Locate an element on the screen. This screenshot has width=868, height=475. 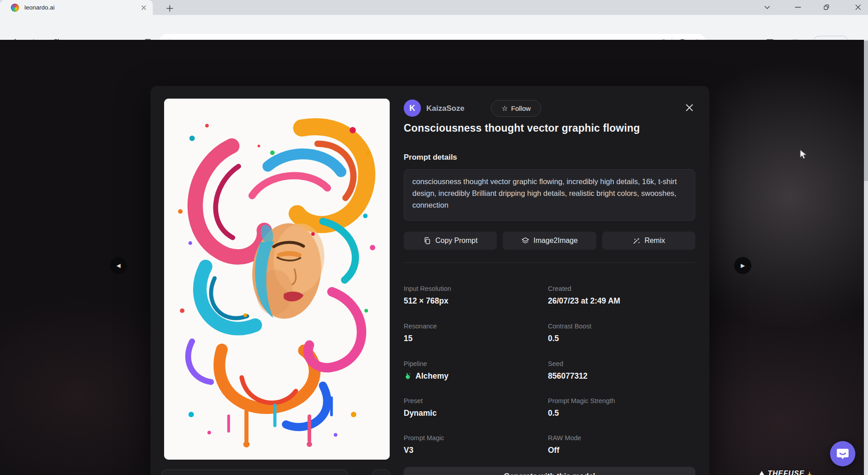
layers-icon is located at coordinates (525, 241).